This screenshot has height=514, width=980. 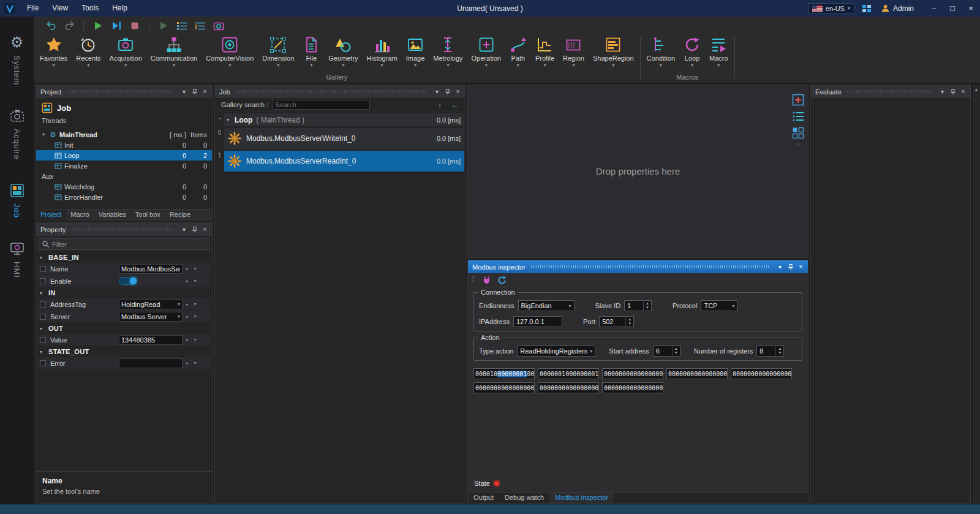 What do you see at coordinates (582, 498) in the screenshot?
I see `tab-modbus-inspector: Modbus inspector` at bounding box center [582, 498].